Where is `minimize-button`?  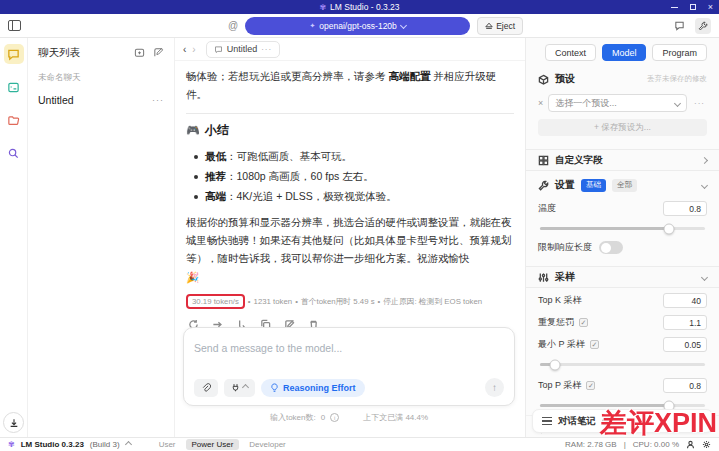
minimize-button is located at coordinates (674, 8).